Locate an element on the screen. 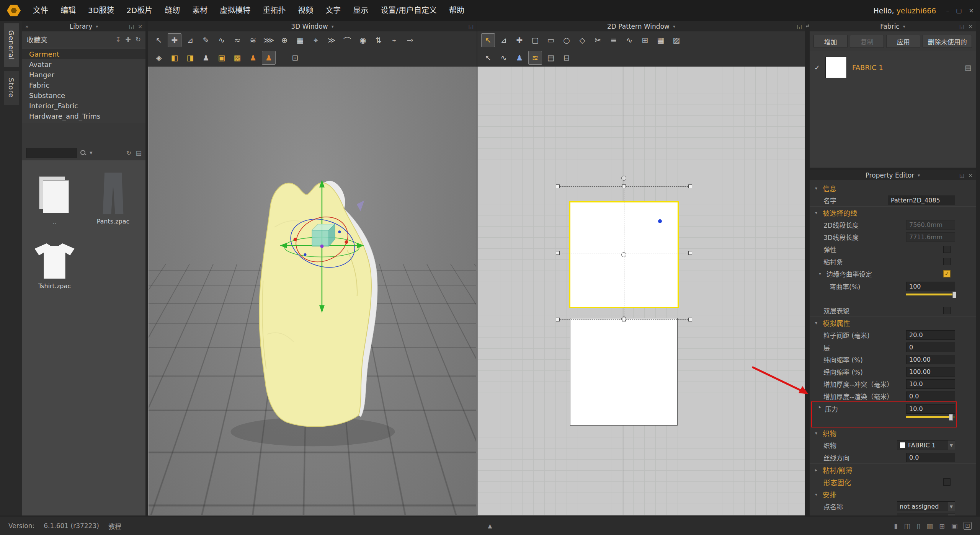 The width and height of the screenshot is (980, 535). thickness-collision-input: 10.0 is located at coordinates (931, 384).